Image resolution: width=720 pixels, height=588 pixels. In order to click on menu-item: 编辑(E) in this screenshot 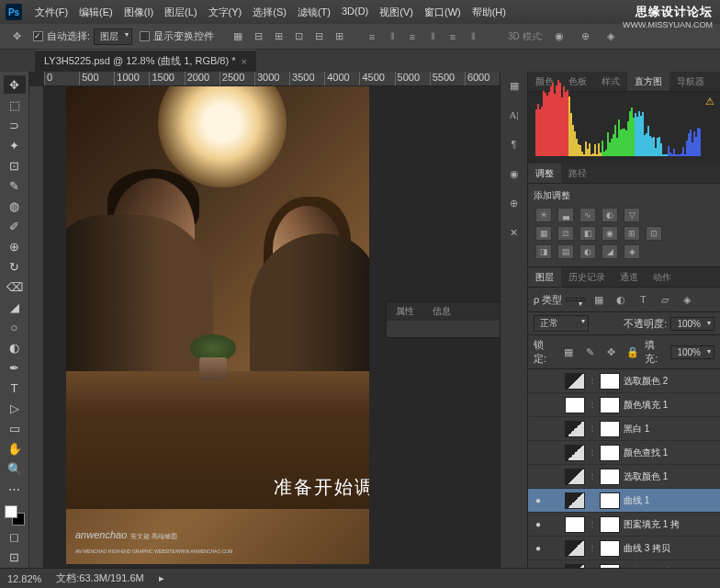, I will do `click(96, 13)`.